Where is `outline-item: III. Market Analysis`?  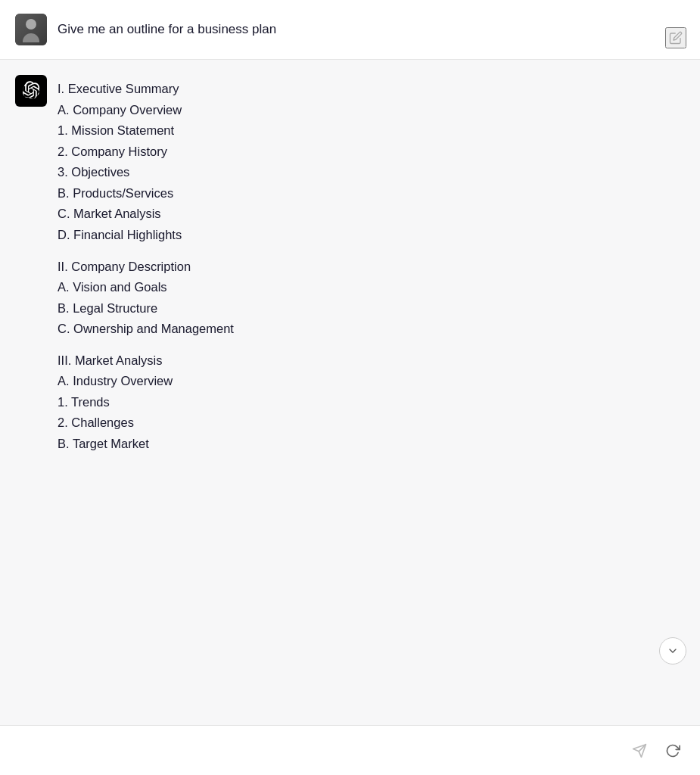 outline-item: III. Market Analysis is located at coordinates (371, 361).